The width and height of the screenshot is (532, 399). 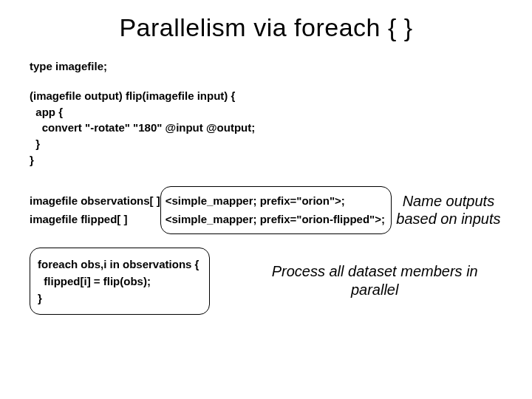 I want to click on annotation-name-outputs: Name outputs based on inputs, so click(x=449, y=210).